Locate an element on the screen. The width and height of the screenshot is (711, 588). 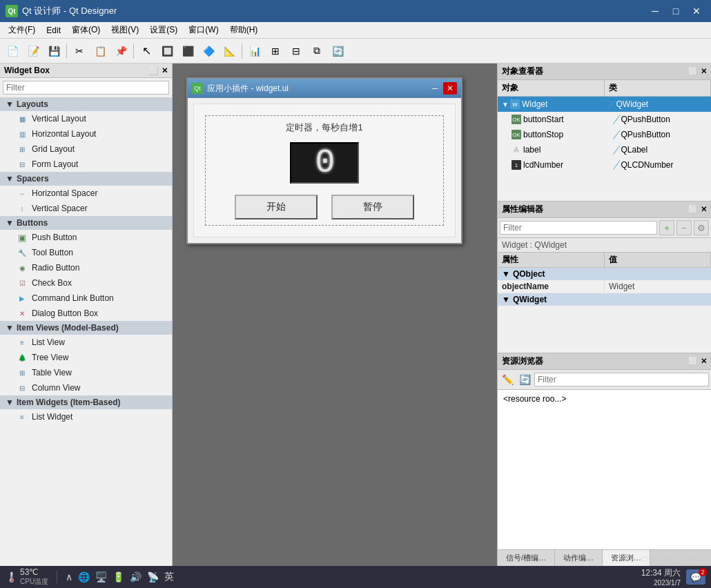
start-button: 开始 is located at coordinates (276, 207).